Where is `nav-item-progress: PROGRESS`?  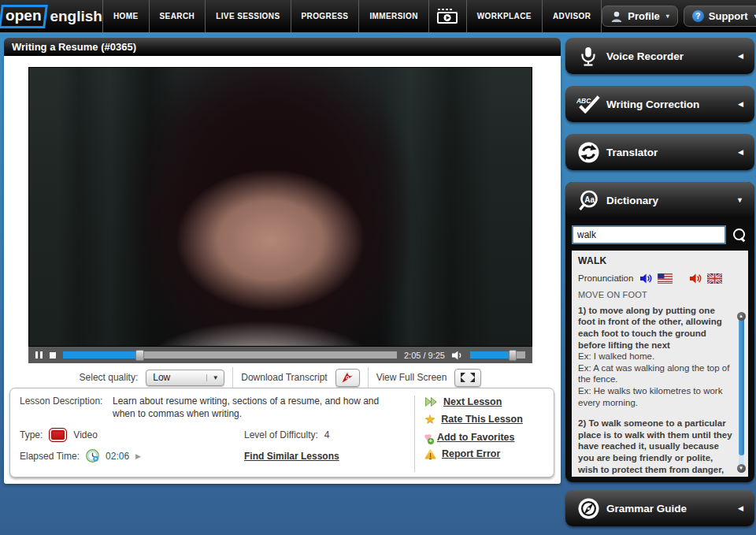
nav-item-progress: PROGRESS is located at coordinates (324, 16).